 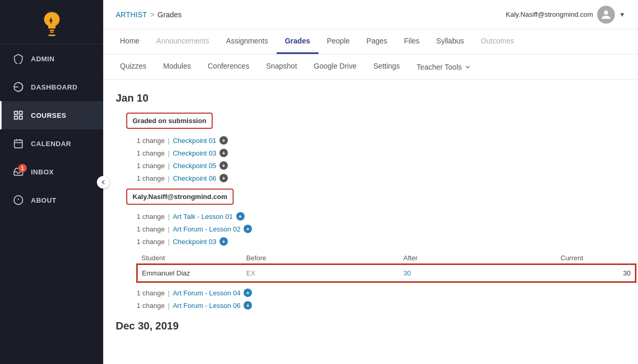 What do you see at coordinates (195, 178) in the screenshot?
I see `checkpoint-06-link: Checkpoint 06` at bounding box center [195, 178].